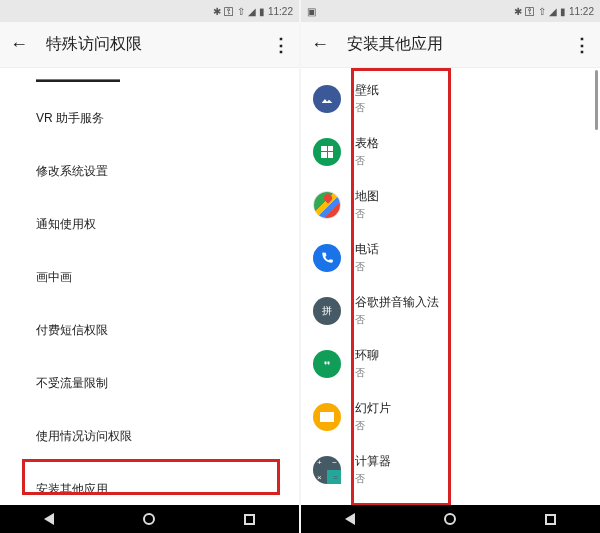 This screenshot has height=533, width=600. I want to click on app-name: 壁纸, so click(367, 90).